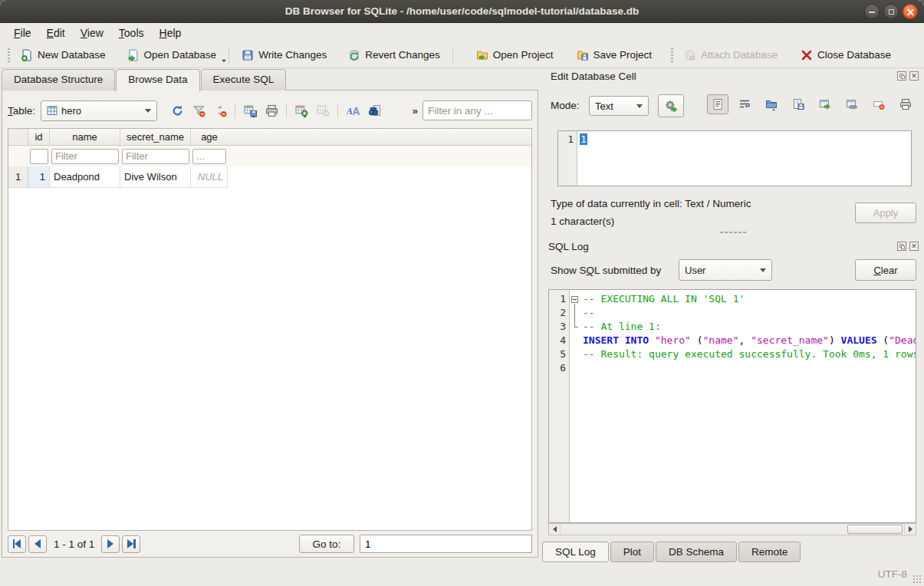  What do you see at coordinates (271, 110) in the screenshot?
I see `print-table-button` at bounding box center [271, 110].